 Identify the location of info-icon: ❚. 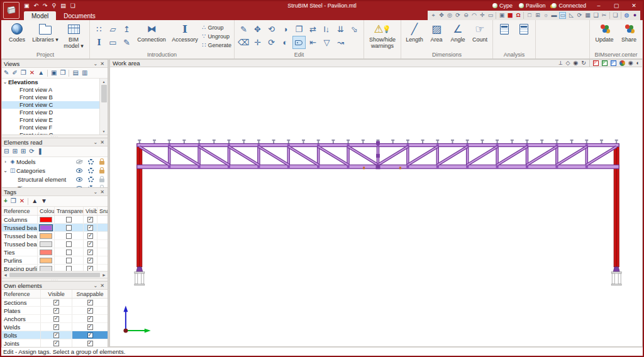
(40, 151).